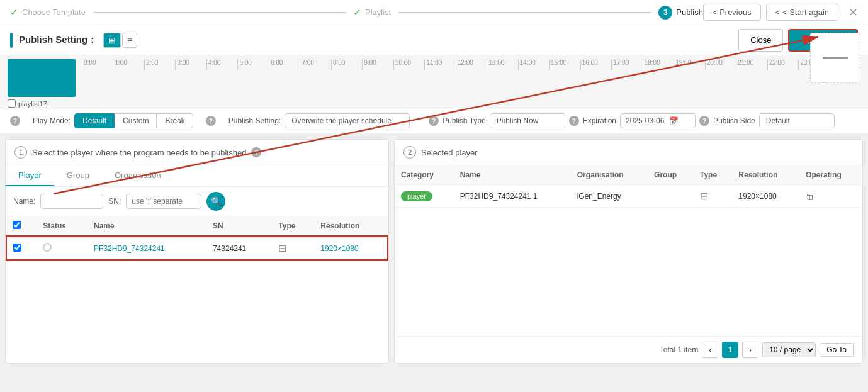 This screenshot has height=392, width=868. What do you see at coordinates (732, 13) in the screenshot?
I see `previous-button: < Previous` at bounding box center [732, 13].